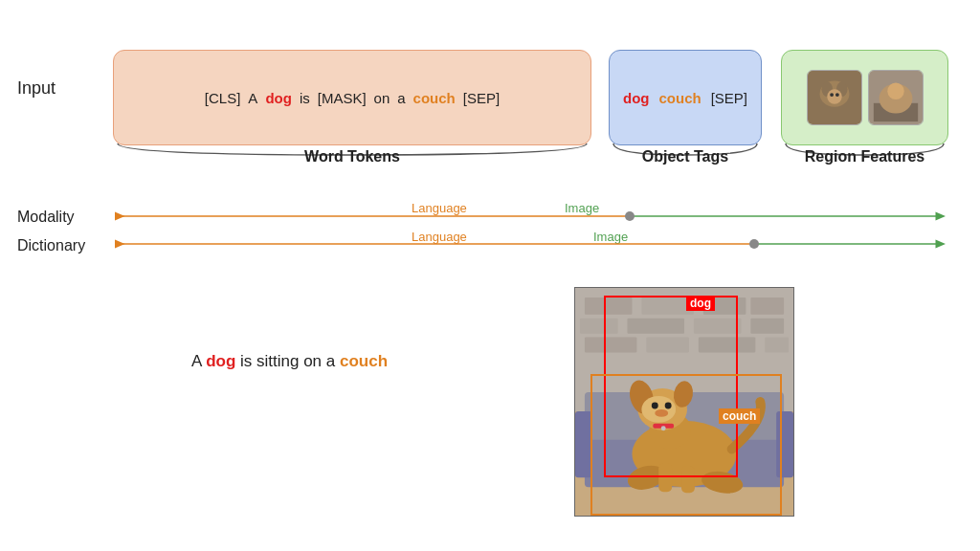 The image size is (980, 551). I want to click on modality-label: Modality, so click(46, 217).